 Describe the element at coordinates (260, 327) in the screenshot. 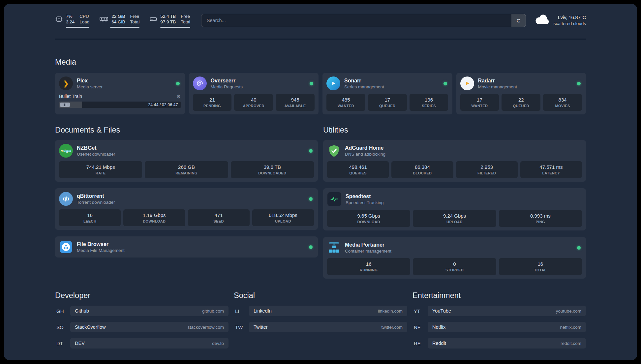

I see `bookmark-name: Twitter` at that location.